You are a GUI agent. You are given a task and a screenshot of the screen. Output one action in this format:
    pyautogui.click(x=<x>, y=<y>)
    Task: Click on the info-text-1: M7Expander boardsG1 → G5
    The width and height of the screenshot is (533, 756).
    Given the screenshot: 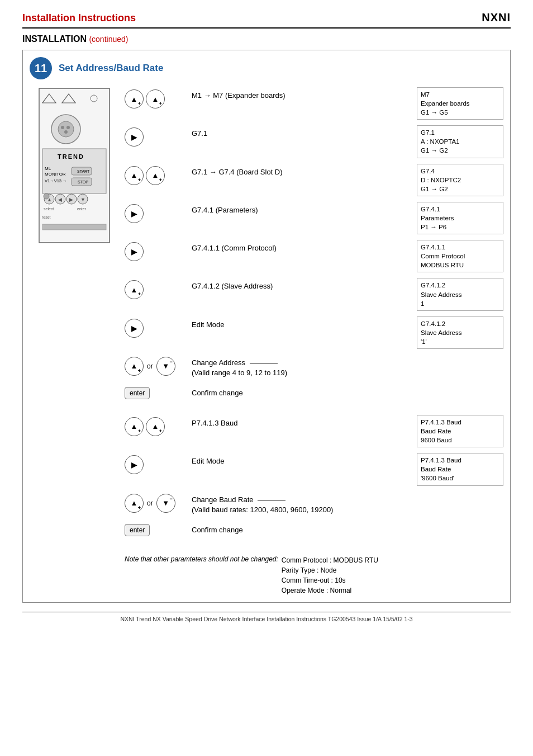 What is the action you would take?
    pyautogui.click(x=460, y=103)
    